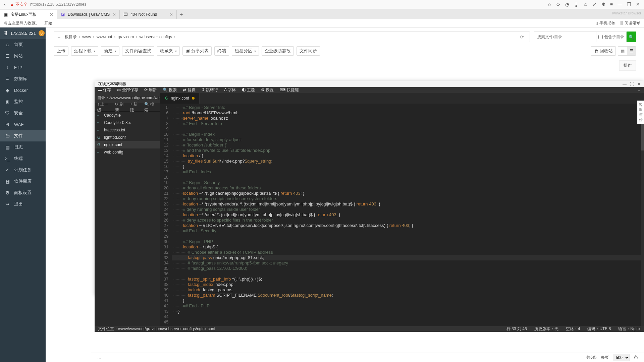 This screenshot has width=644, height=362. I want to click on nav-label: 首页, so click(18, 45).